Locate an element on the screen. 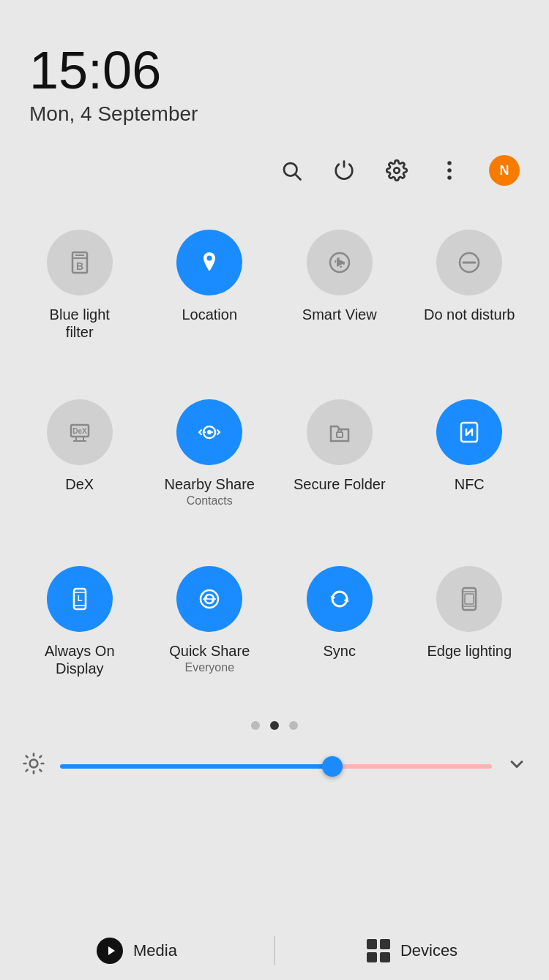 The image size is (549, 980). nearby-share-sublabel: Contacts is located at coordinates (209, 501).